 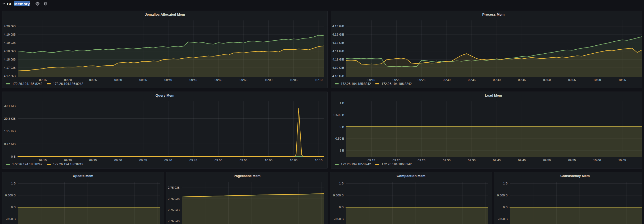 I want to click on trash-icon, so click(x=45, y=4).